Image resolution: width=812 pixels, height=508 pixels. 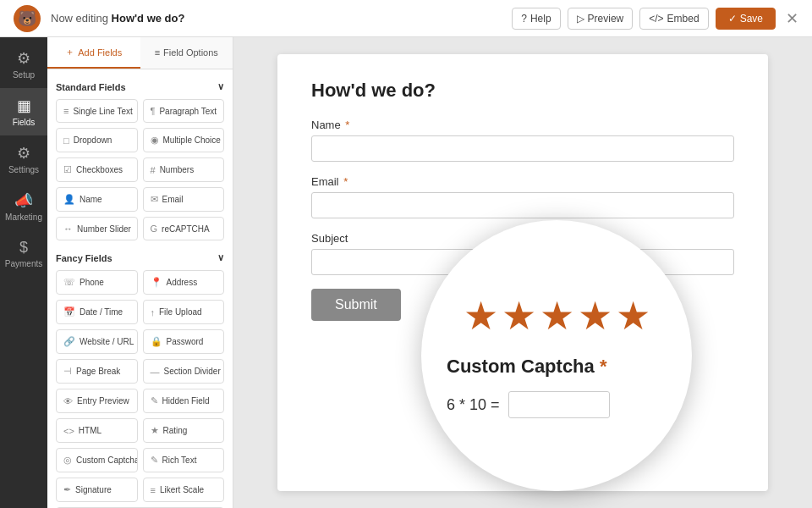 I want to click on options-icon: ≡, so click(x=157, y=52).